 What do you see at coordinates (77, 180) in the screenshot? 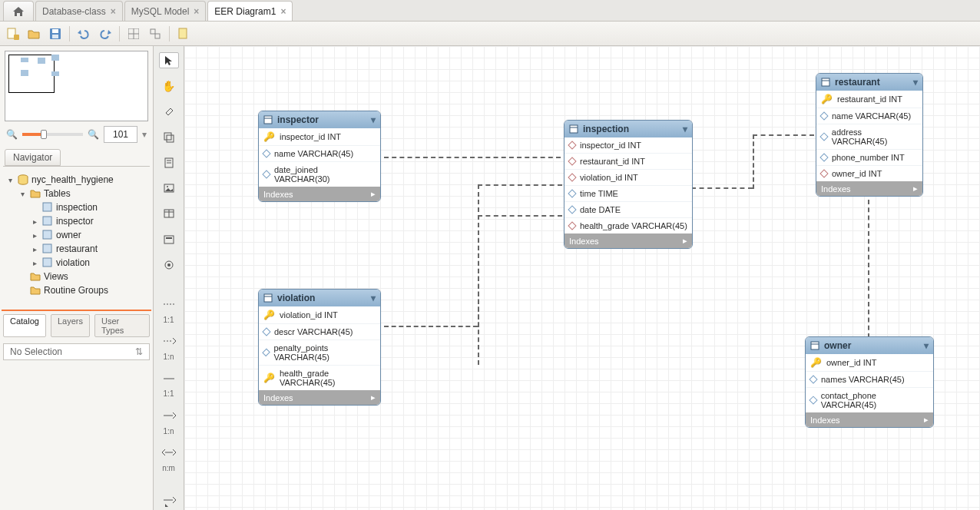
I see `tree-schema: ▾ nyc_health_hygiene` at bounding box center [77, 180].